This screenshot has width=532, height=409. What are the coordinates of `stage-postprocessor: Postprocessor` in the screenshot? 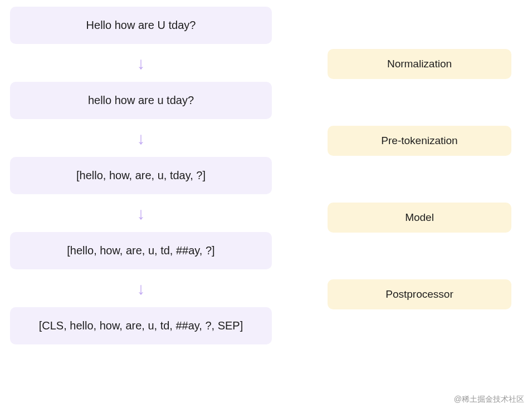 It's located at (419, 294).